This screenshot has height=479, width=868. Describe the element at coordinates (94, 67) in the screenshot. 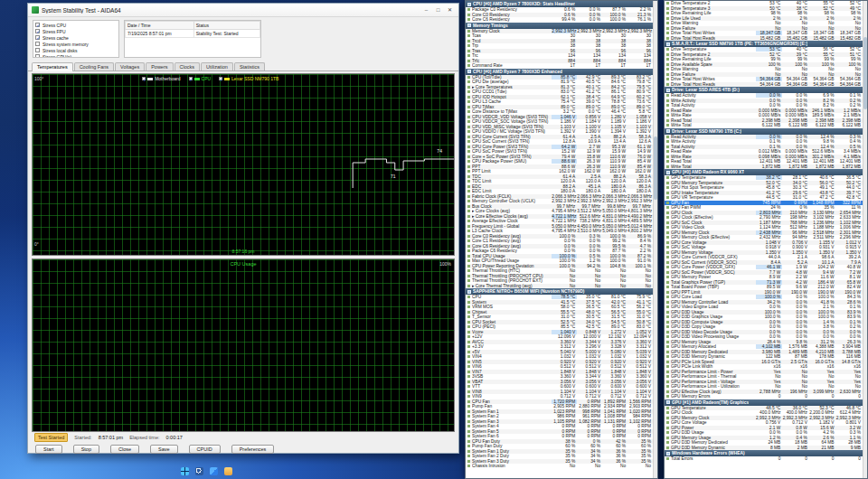

I see `tab-cooling-fans: Cooling Fans` at that location.